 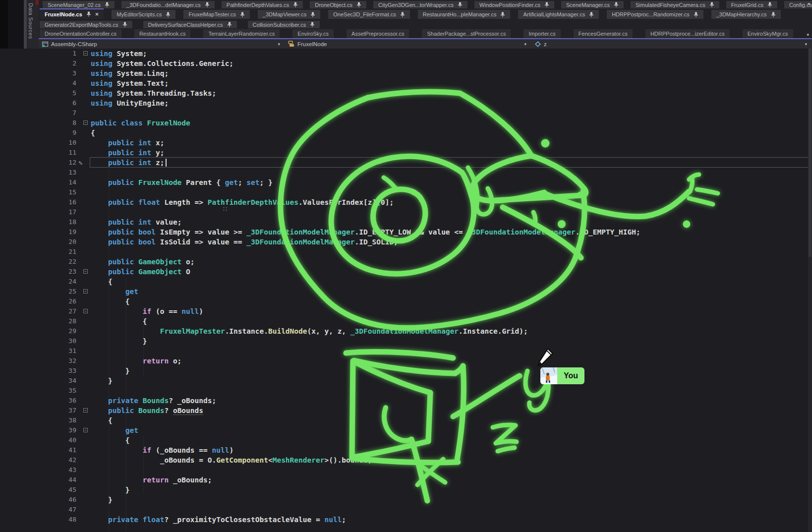 What do you see at coordinates (216, 14) in the screenshot?
I see `tab-FruxelMapTester.cs: FruxelMapTester.cs` at bounding box center [216, 14].